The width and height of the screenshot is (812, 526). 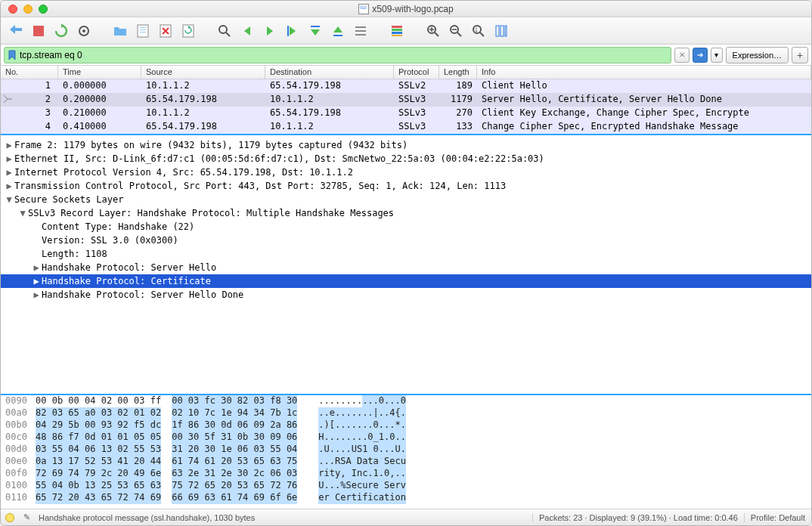 What do you see at coordinates (406, 462) in the screenshot?
I see `hex-row: 00e00a 13 17 52 53 41 20 4461 74 61 20 5…` at bounding box center [406, 462].